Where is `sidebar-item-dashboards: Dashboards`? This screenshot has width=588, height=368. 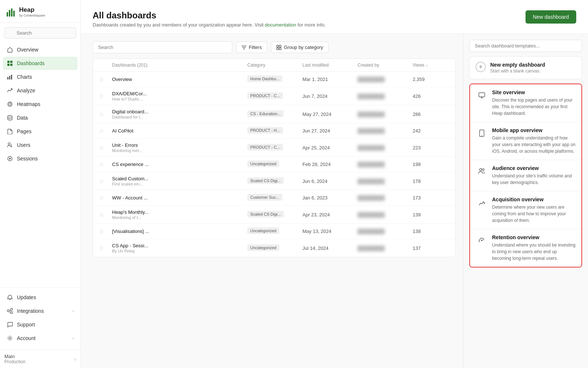 sidebar-item-dashboards: Dashboards is located at coordinates (40, 63).